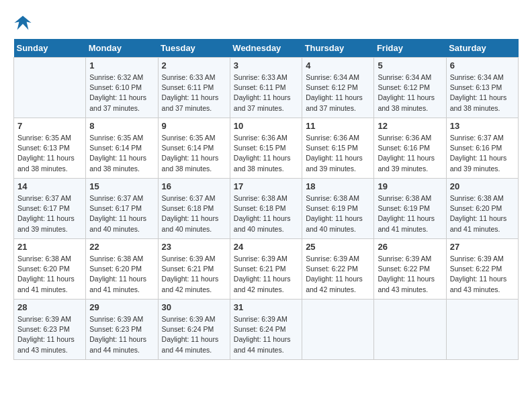  Describe the element at coordinates (266, 153) in the screenshot. I see `day-info: Sunrise: 6:36 AMSunset: 6:15 PMDaylight:…` at that location.